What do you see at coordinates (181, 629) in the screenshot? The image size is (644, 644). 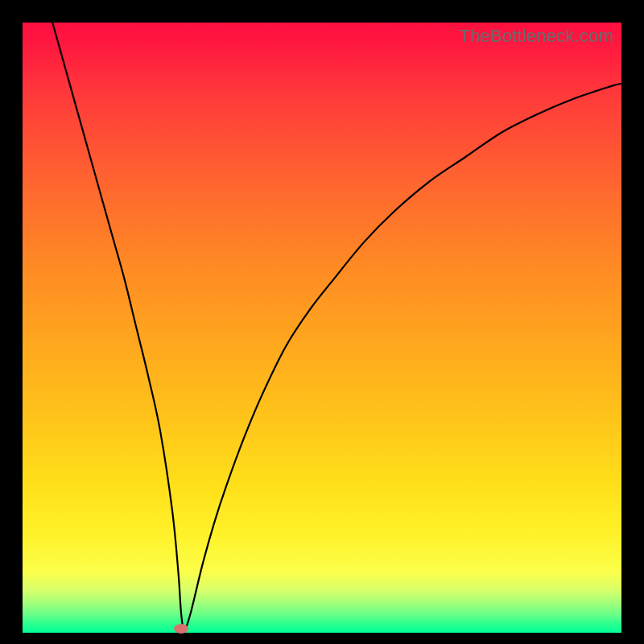 I see `optimal-point-marker` at bounding box center [181, 629].